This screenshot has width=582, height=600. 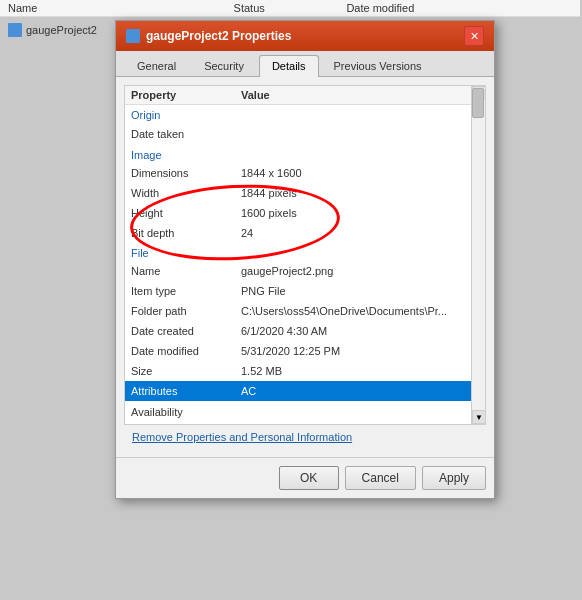 What do you see at coordinates (186, 391) in the screenshot?
I see `prop-name: Attributes` at bounding box center [186, 391].